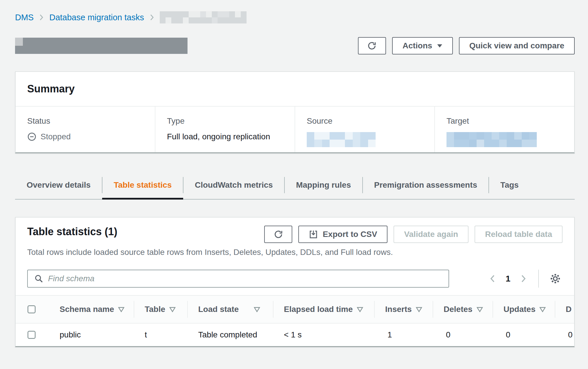 The width and height of the screenshot is (588, 369). I want to click on actions-button: Actions, so click(422, 46).